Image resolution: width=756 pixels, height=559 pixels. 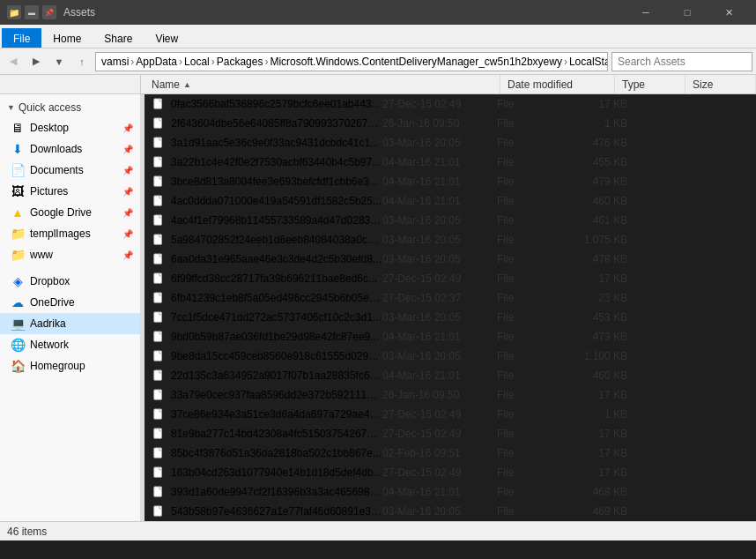 I want to click on minimize-quick-access: ▬, so click(x=32, y=12).